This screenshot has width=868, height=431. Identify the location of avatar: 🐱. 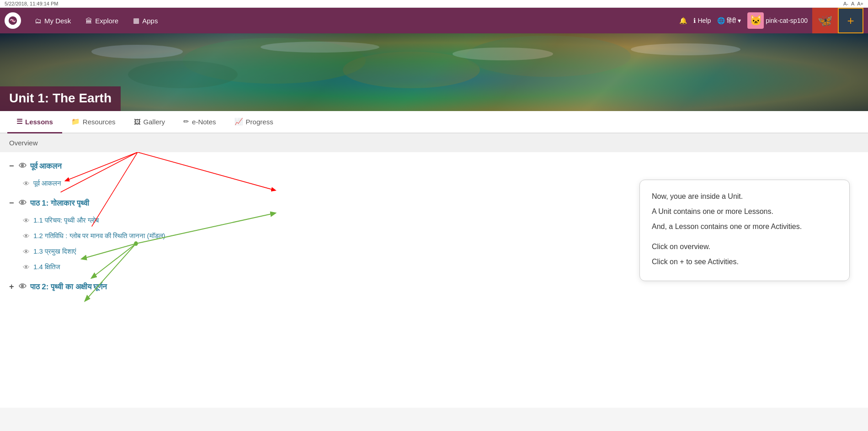
(756, 21).